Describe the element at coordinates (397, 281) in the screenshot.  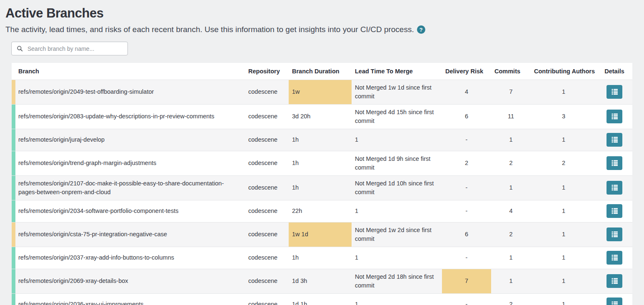
I see `lead-time-cell: Not Merged 2d 18h since first commit` at that location.